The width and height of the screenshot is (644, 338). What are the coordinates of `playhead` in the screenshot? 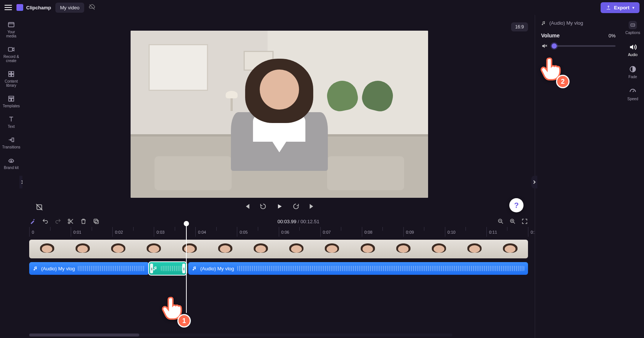 It's located at (186, 268).